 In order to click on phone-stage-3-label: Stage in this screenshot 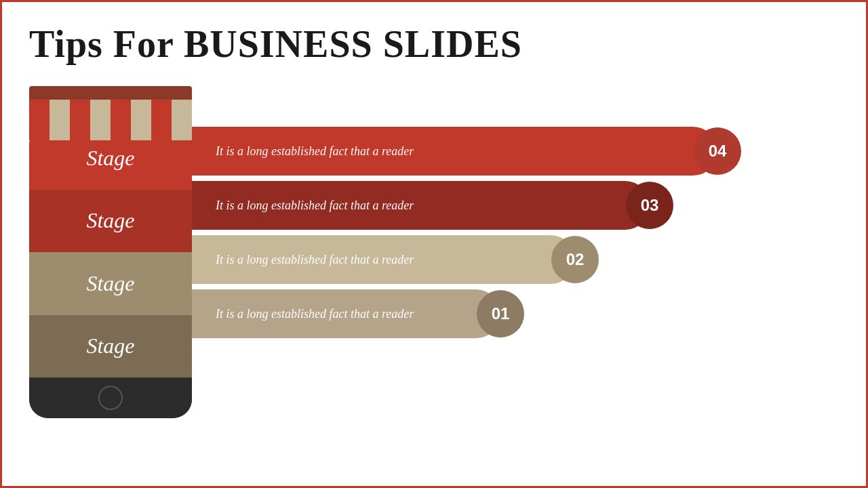, I will do `click(110, 221)`.